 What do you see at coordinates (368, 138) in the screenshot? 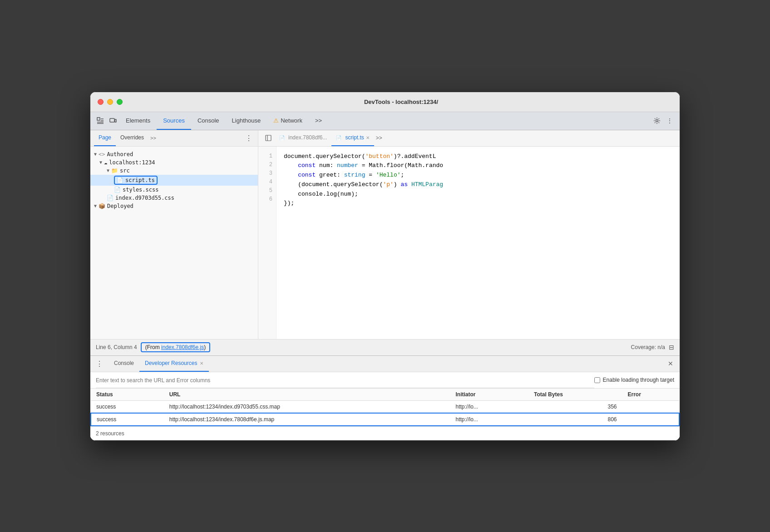
I see `close-tab-icon: ✕` at bounding box center [368, 138].